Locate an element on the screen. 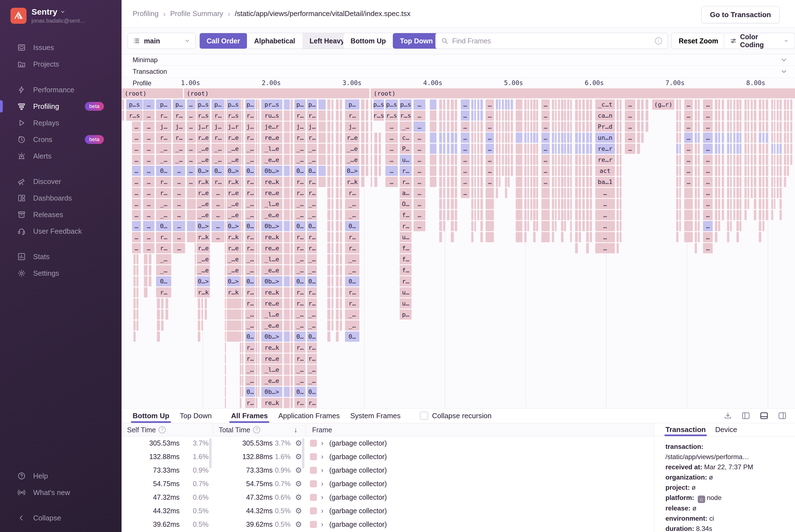  segment-alphabetical: Alphabetical is located at coordinates (275, 41).